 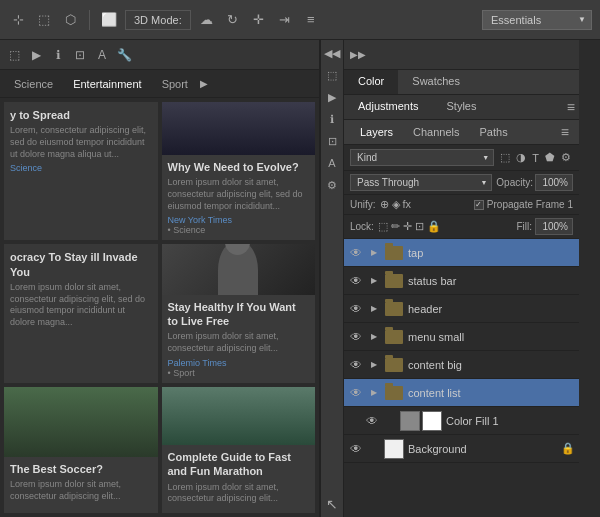 I want to click on opacity-input: 100%, so click(x=554, y=182).